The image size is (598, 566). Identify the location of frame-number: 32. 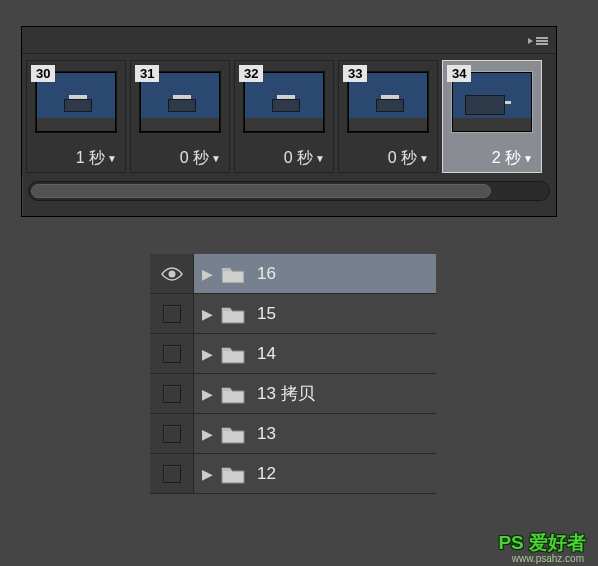
(251, 74).